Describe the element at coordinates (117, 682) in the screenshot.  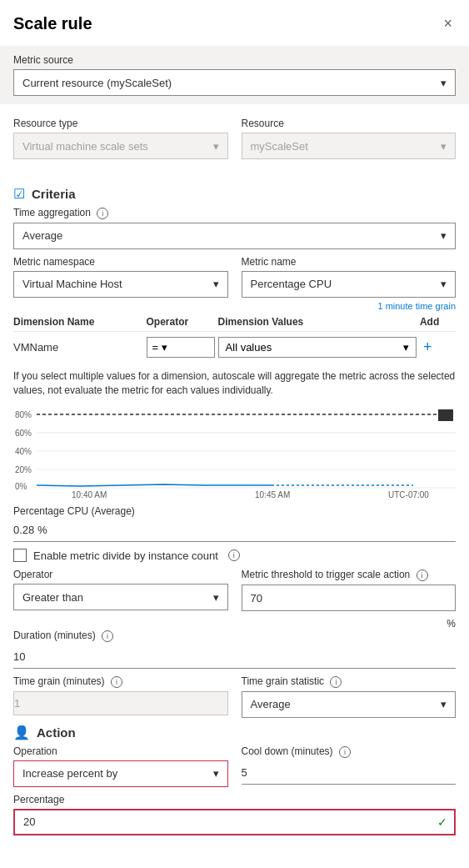
I see `time-grain-info-icon: i` at that location.